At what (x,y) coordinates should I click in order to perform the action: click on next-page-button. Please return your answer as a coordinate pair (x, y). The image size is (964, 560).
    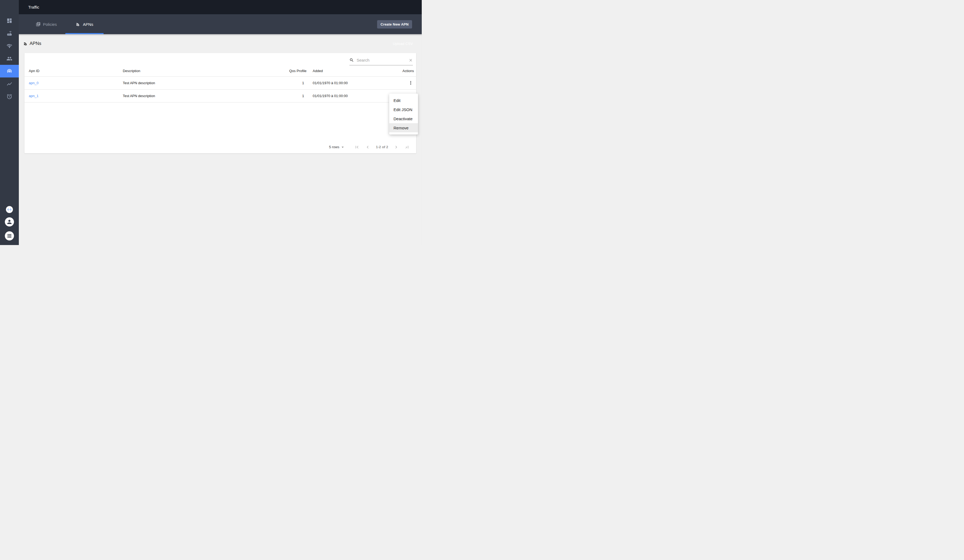
    Looking at the image, I should click on (396, 147).